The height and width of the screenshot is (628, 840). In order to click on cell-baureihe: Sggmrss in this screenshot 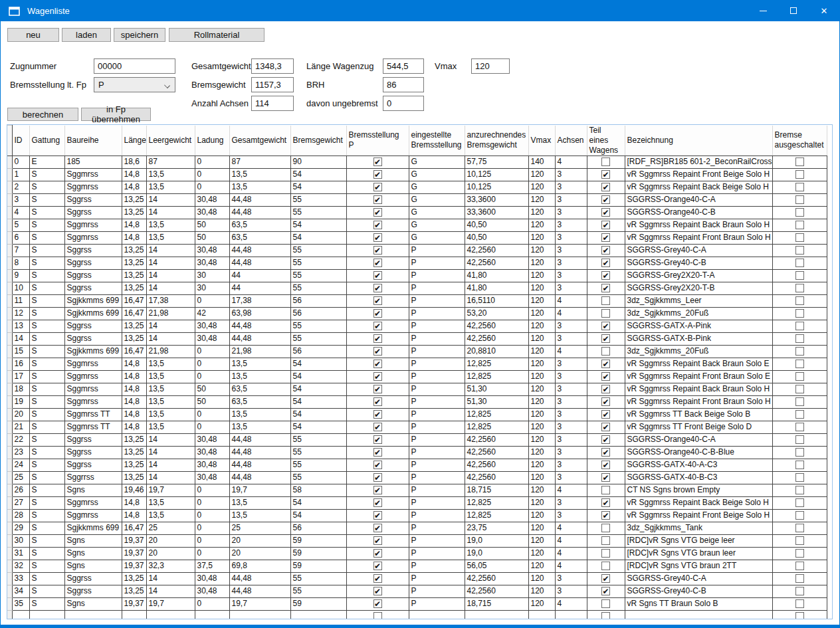, I will do `click(93, 376)`.